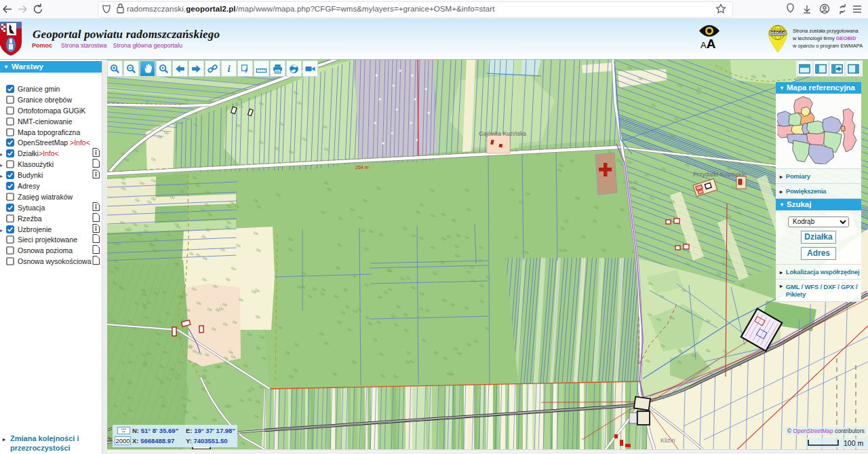 The width and height of the screenshot is (868, 454). I want to click on svg-text: 264 m, so click(362, 167).